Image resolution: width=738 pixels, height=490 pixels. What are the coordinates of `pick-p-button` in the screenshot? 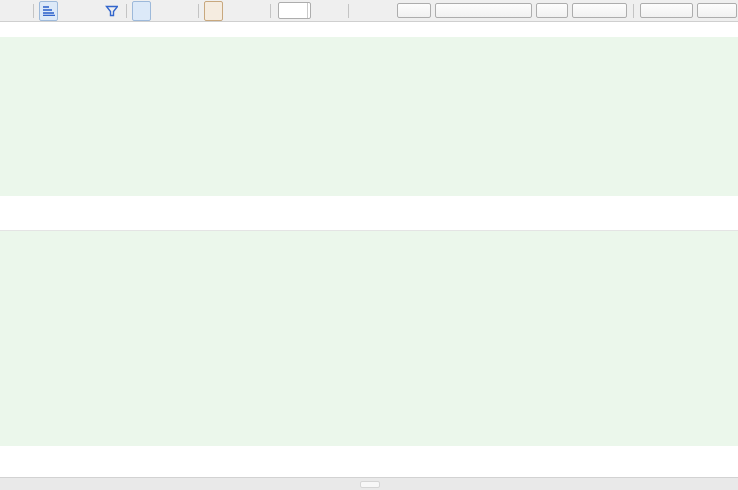 It's located at (364, 11).